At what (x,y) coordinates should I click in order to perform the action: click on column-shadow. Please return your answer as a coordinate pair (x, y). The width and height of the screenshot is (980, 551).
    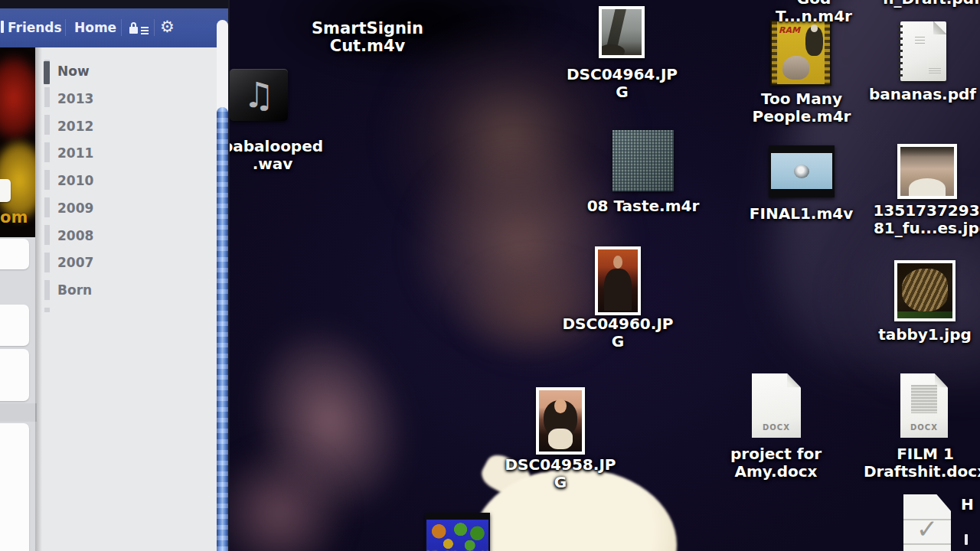
    Looking at the image, I should click on (38, 299).